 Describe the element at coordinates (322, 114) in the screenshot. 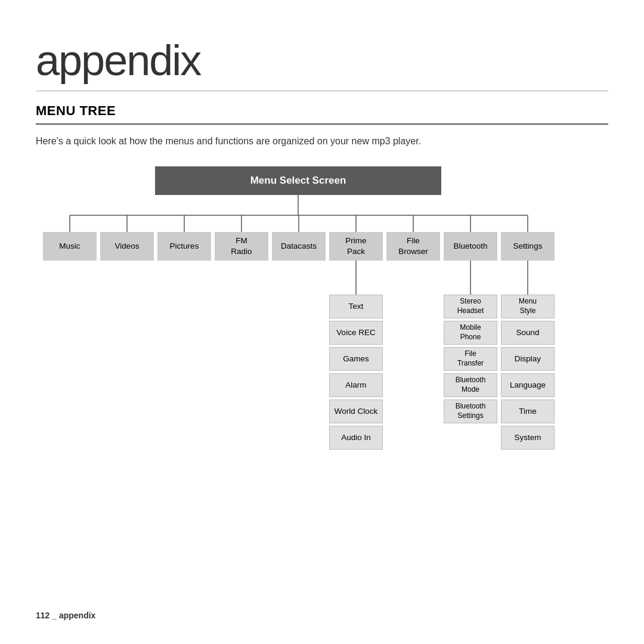

I see `section-title: MENU TREE` at that location.